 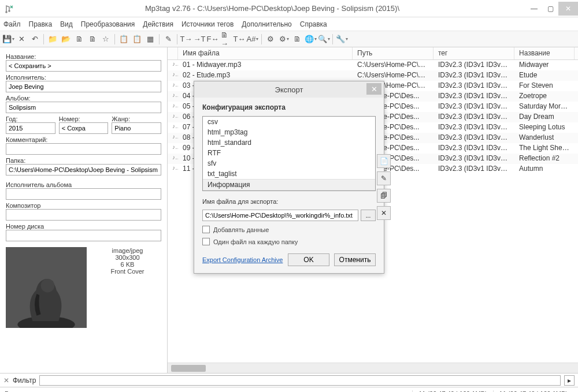 What do you see at coordinates (373, 368) in the screenshot?
I see `horizontal-scrollbar` at bounding box center [373, 368].